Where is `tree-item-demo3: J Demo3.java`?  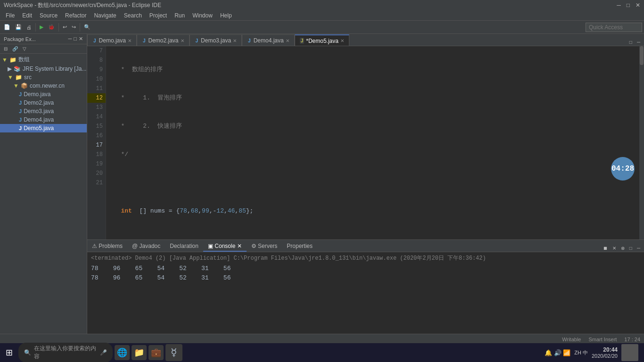
tree-item-demo3: J Demo3.java is located at coordinates (43, 111).